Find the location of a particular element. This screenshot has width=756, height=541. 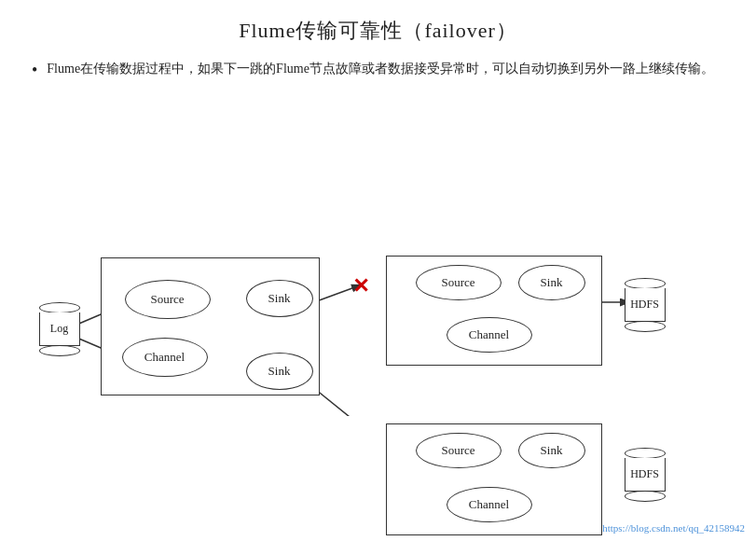

log-label: Log is located at coordinates (60, 329).